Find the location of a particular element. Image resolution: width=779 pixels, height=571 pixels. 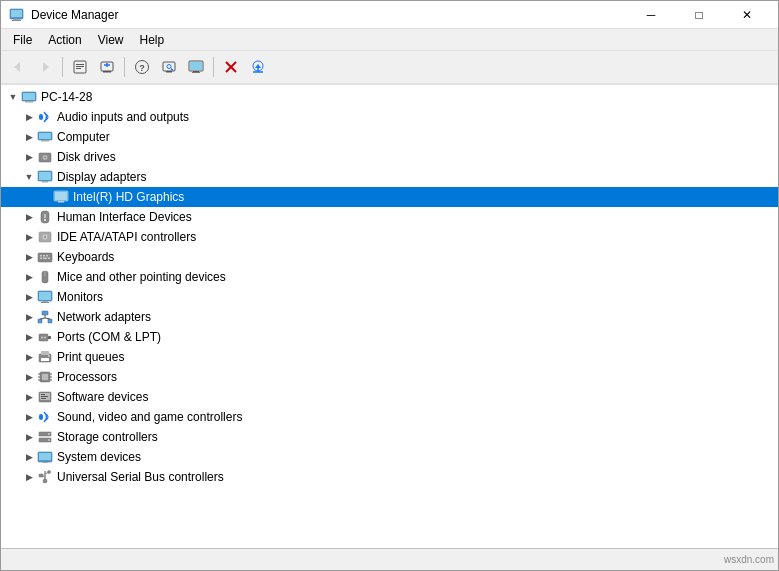

audio-expander: ▶ is located at coordinates (29, 117).